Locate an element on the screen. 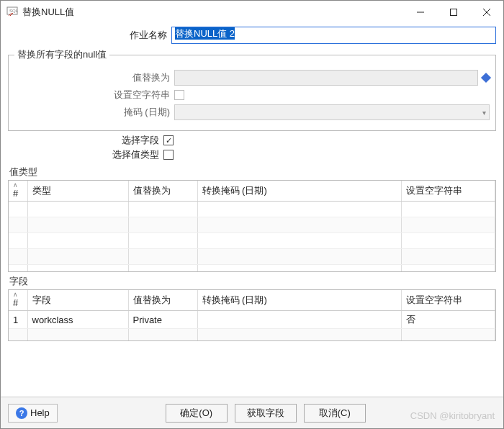 This screenshot has width=504, height=429. svg-text: SQL is located at coordinates (14, 11).